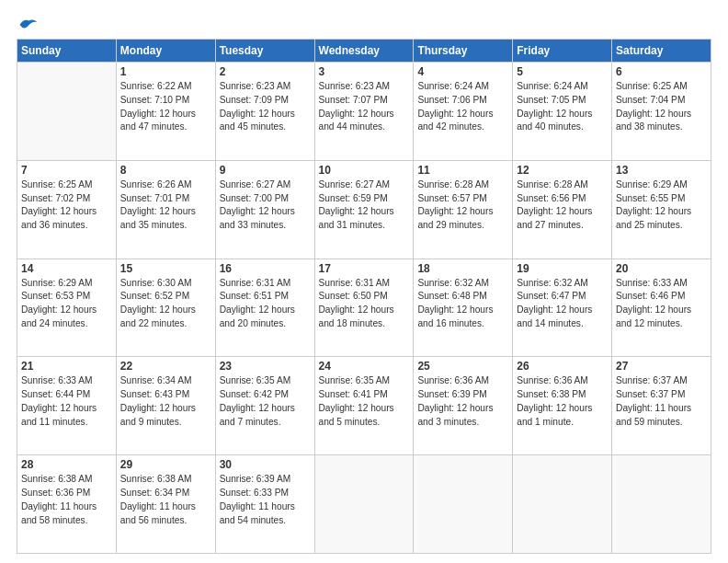  Describe the element at coordinates (563, 407) in the screenshot. I see `calendar-cell: 26Sunrise: 6:36 AM Sunset: 6:38 PM Dayli…` at that location.